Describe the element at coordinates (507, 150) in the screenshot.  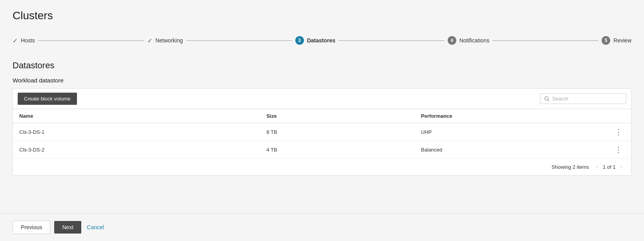
I see `cell-performance: Balanced` at that location.